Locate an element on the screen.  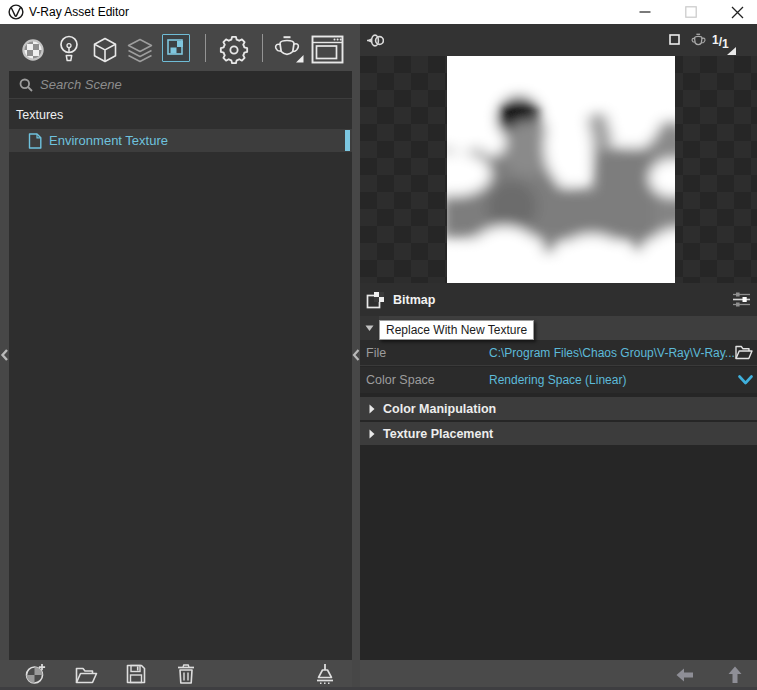
save-icon is located at coordinates (136, 674).